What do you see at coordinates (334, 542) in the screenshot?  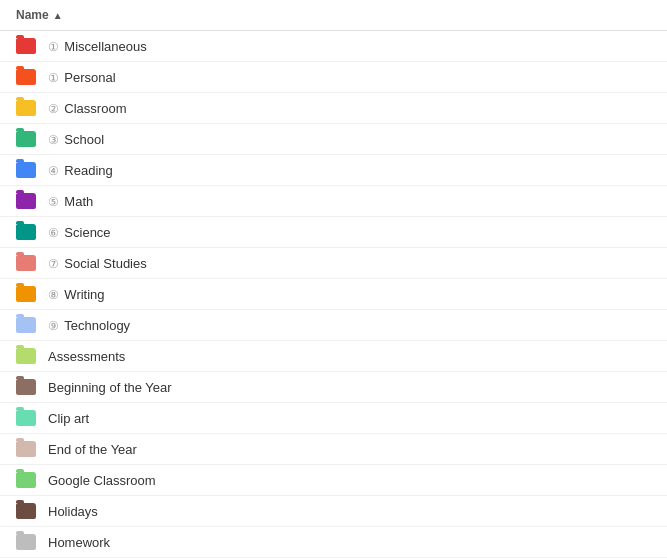 I see `list-item: Homework` at bounding box center [334, 542].